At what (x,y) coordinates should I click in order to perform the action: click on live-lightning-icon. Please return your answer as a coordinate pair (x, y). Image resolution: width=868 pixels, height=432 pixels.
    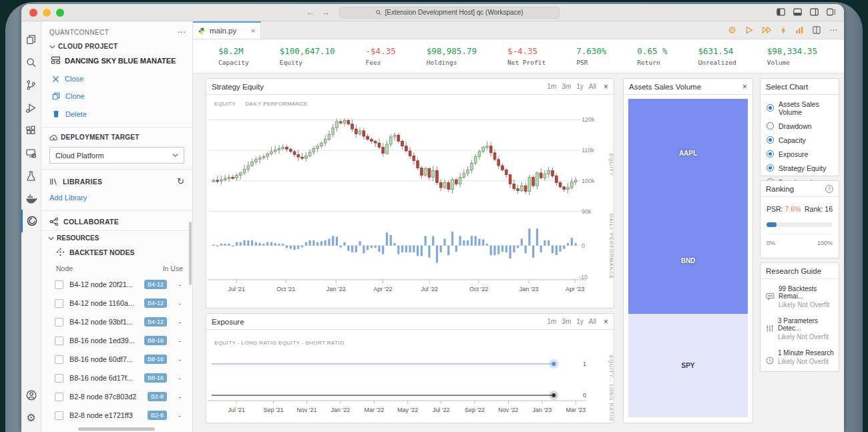
    Looking at the image, I should click on (784, 31).